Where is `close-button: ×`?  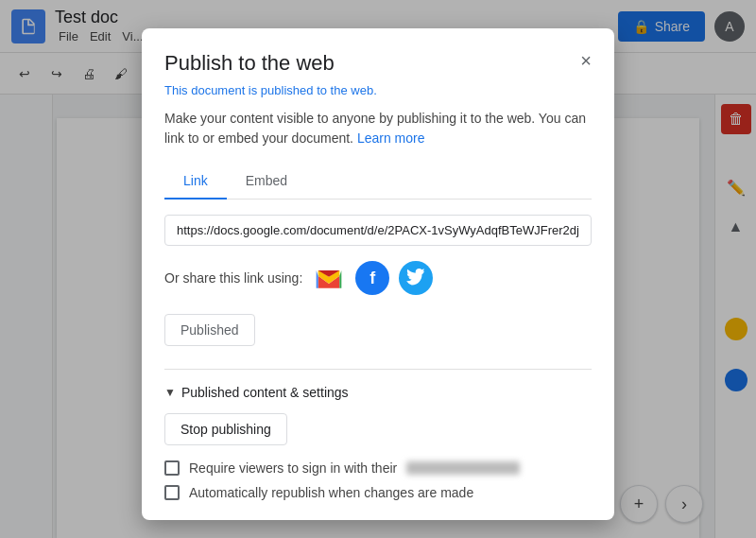
close-button: × is located at coordinates (586, 61).